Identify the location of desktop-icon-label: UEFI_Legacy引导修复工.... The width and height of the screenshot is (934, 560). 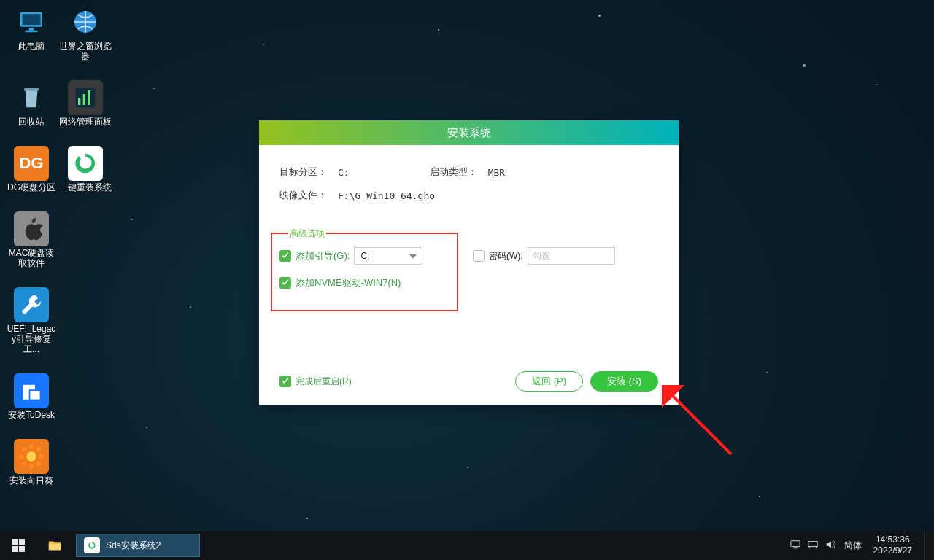
(31, 339).